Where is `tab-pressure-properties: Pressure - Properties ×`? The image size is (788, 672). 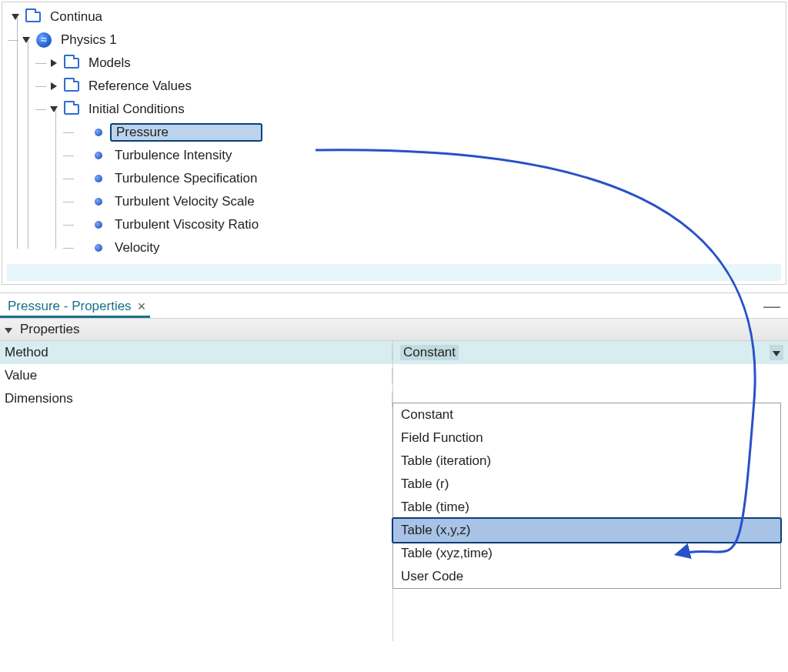 tab-pressure-properties: Pressure - Properties × is located at coordinates (75, 308).